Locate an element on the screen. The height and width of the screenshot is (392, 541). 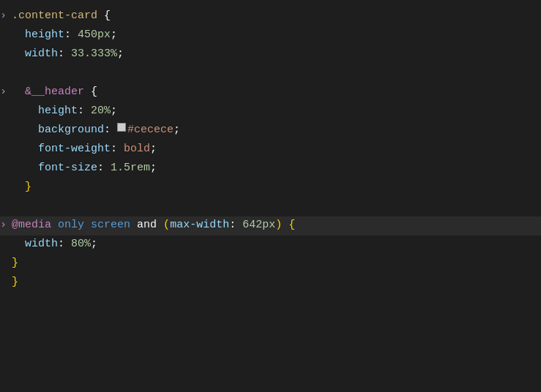
token-property: font-weight is located at coordinates (75, 149).